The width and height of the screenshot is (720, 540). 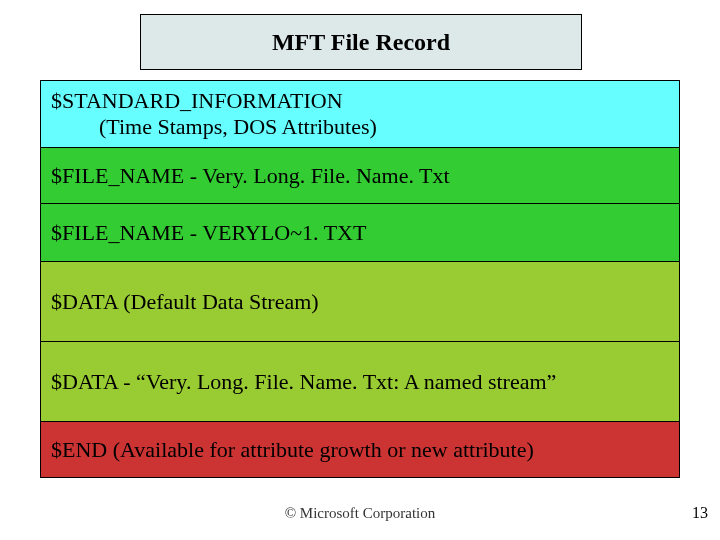 What do you see at coordinates (361, 42) in the screenshot?
I see `record-title-box: MFT File Record` at bounding box center [361, 42].